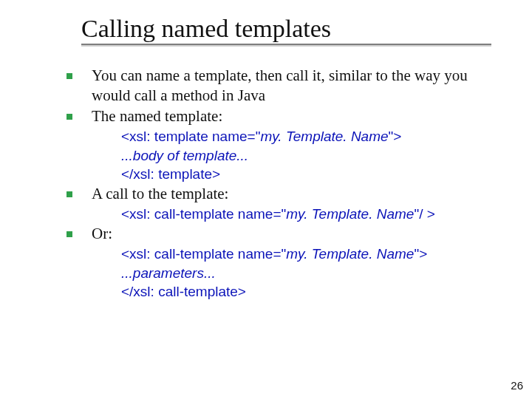 The height and width of the screenshot is (399, 532). What do you see at coordinates (288, 116) in the screenshot?
I see `bullet-item: The named template:` at bounding box center [288, 116].